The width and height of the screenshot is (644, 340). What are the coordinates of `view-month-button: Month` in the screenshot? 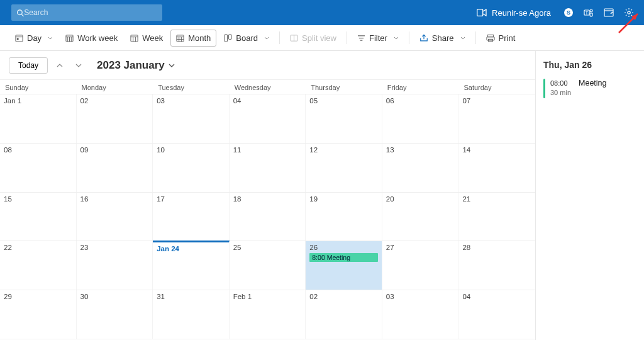 It's located at (194, 38).